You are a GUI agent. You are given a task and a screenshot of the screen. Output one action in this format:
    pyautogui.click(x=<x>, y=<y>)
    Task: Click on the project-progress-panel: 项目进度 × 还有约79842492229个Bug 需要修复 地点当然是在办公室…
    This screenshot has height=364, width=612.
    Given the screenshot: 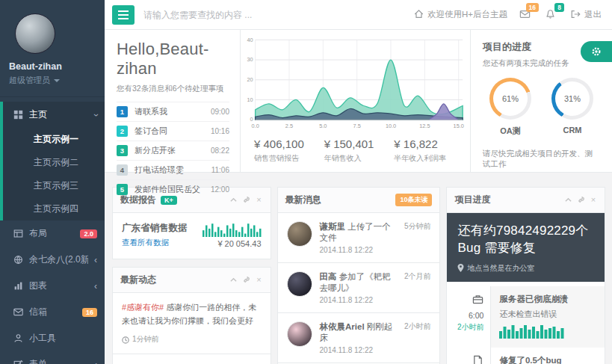 What is the action you would take?
    pyautogui.click(x=526, y=275)
    